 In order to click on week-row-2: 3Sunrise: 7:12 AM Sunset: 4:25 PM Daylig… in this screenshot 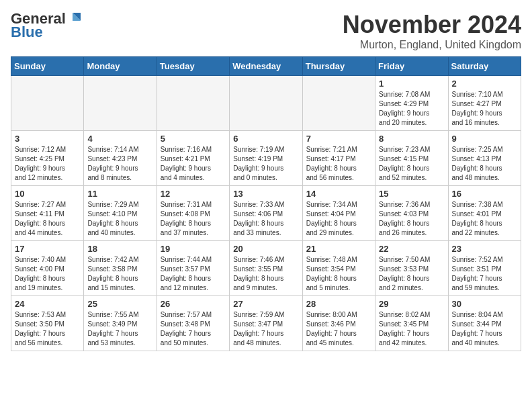, I will do `click(266, 158)`.